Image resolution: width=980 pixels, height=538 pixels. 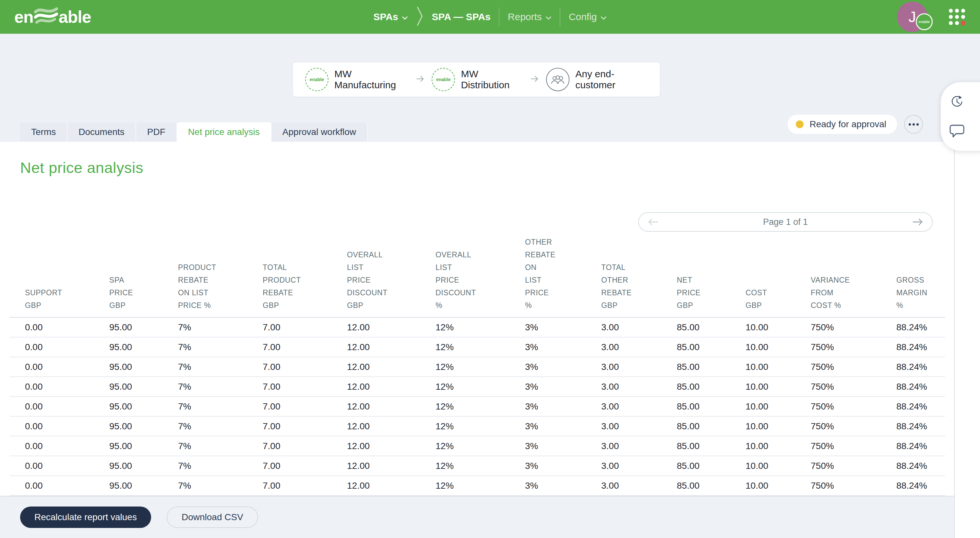 I want to click on enable-logo: en able, so click(x=53, y=17).